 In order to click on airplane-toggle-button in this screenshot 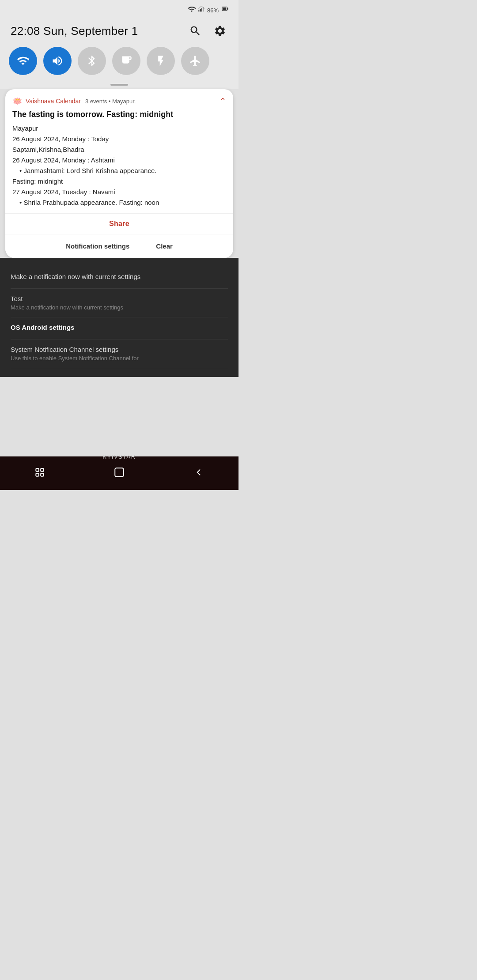, I will do `click(195, 61)`.